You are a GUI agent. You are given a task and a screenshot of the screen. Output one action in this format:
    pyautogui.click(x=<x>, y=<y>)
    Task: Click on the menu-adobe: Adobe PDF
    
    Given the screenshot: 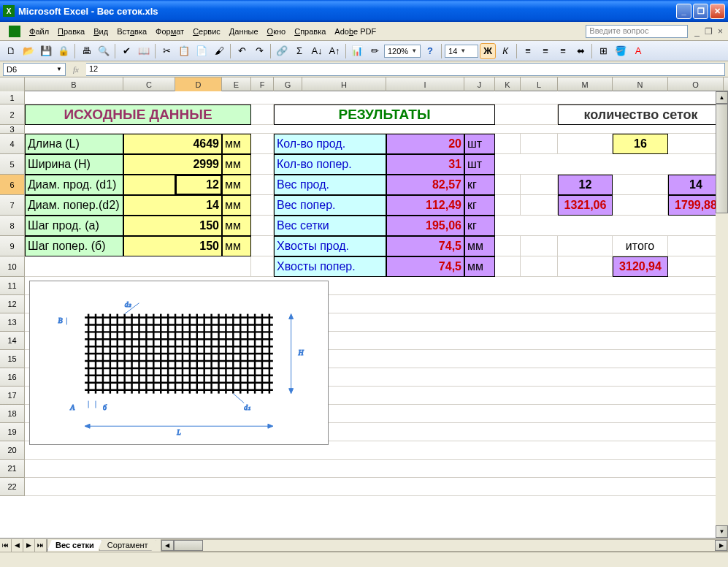 What is the action you would take?
    pyautogui.click(x=355, y=31)
    